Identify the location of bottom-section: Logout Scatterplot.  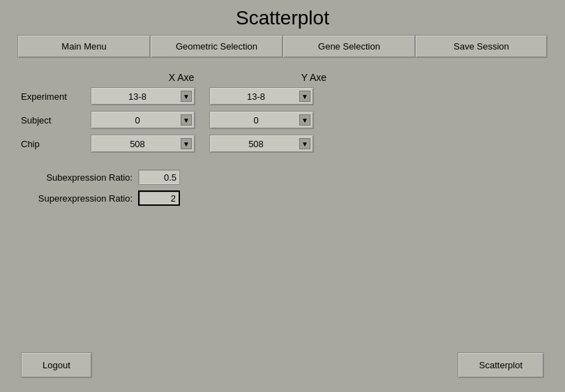
(282, 365).